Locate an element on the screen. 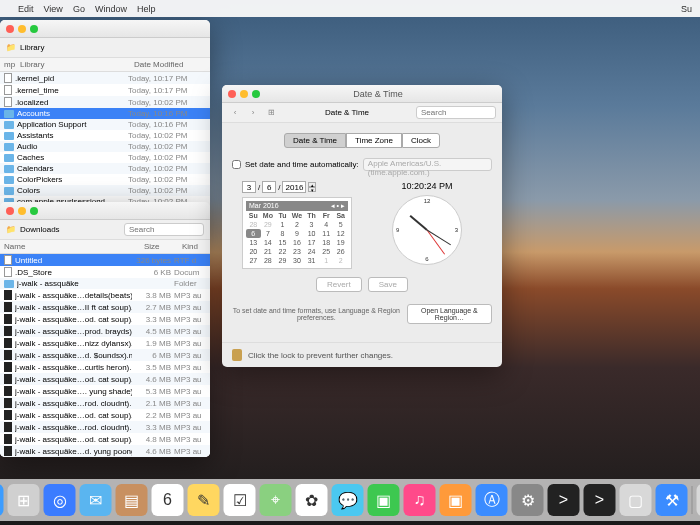  step-down-icon: ▾ is located at coordinates (312, 190).